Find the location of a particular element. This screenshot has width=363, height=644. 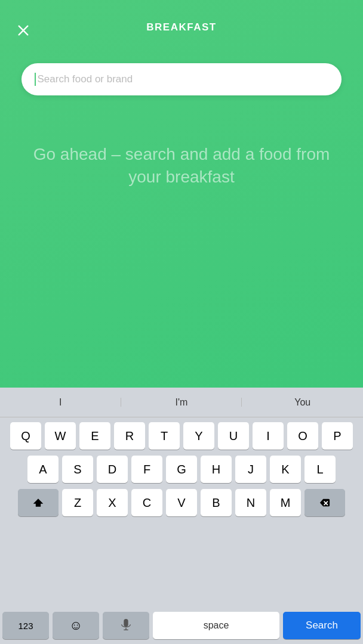

space-key: space is located at coordinates (216, 626).